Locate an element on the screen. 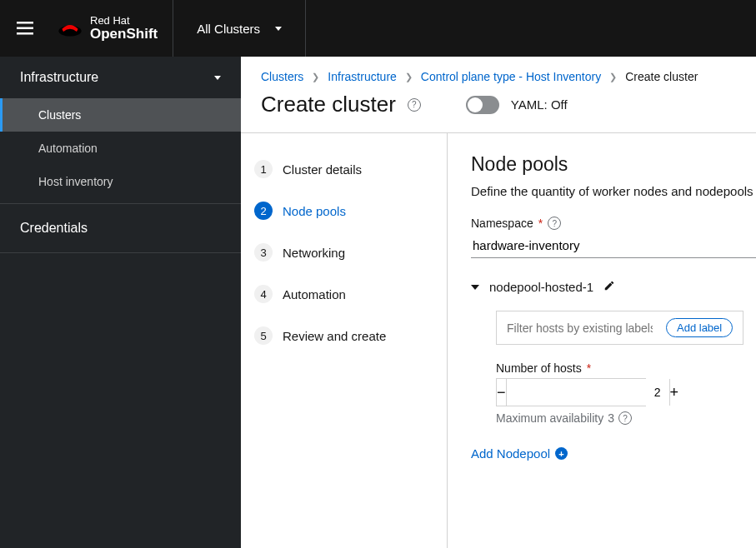  add-nodepool-label: Add Nodepool is located at coordinates (510, 453).